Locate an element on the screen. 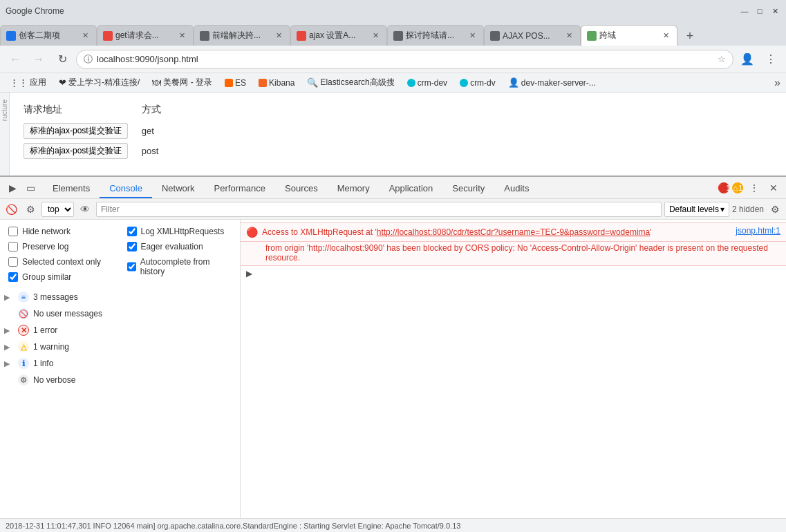 This screenshot has height=532, width=786. tab-3: ajax 设置A... ✕ is located at coordinates (339, 35).